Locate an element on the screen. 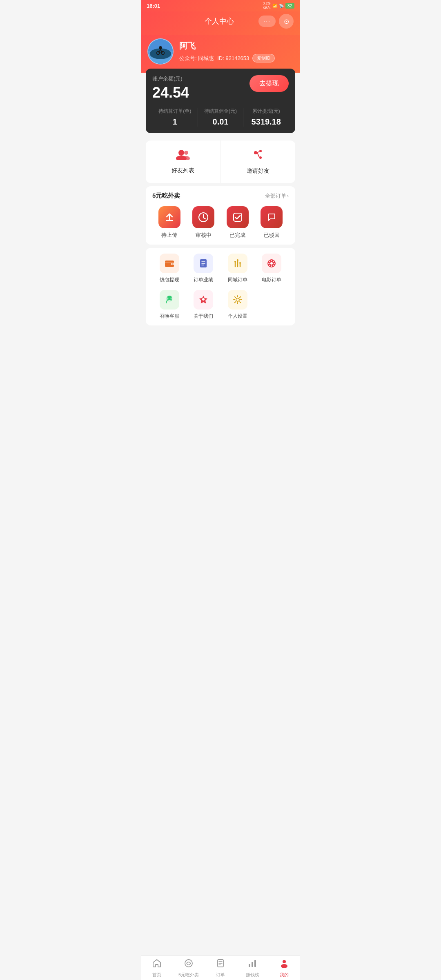  rejected-label: 已驳回 is located at coordinates (272, 235).